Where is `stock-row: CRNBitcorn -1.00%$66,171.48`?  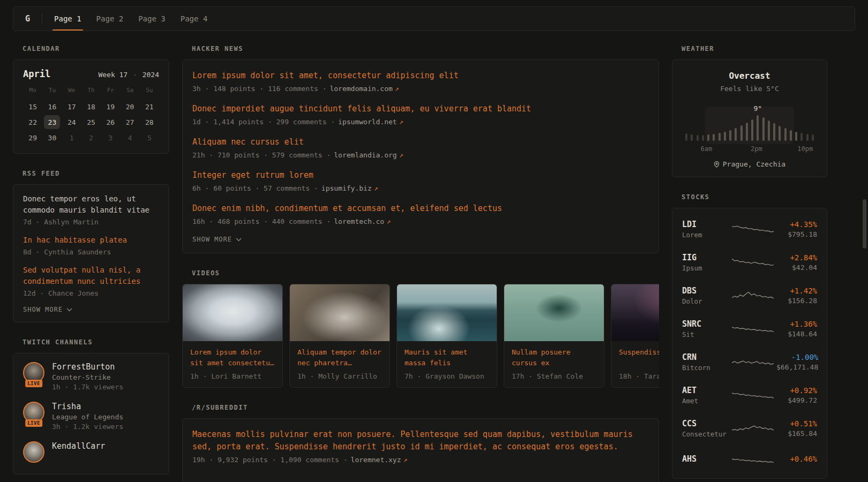
stock-row: CRNBitcorn -1.00%$66,171.48 is located at coordinates (750, 362).